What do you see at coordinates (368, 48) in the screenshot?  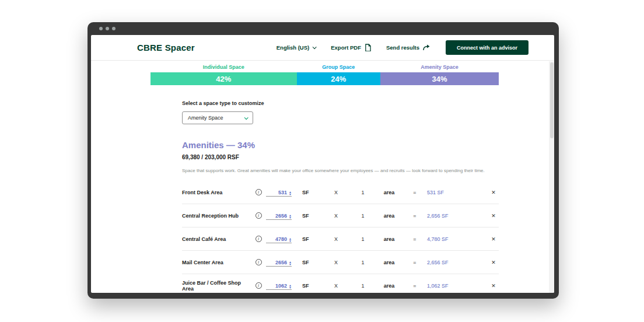 I see `pdf-document-icon` at bounding box center [368, 48].